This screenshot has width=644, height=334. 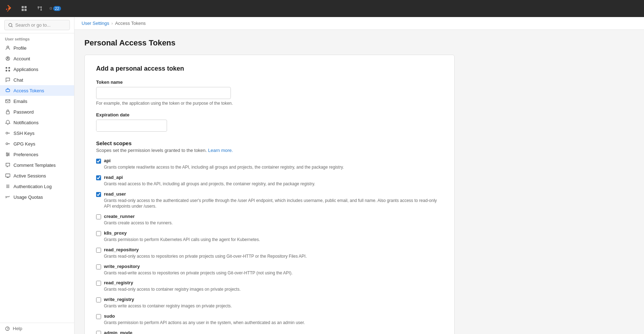 I want to click on scopes-title: Select scopes, so click(x=270, y=143).